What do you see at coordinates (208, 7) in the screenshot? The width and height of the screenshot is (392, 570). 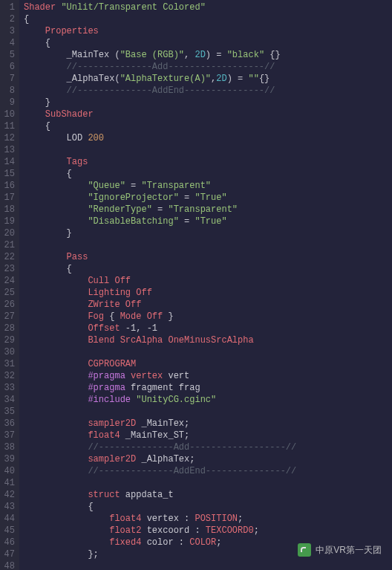 I see `code-line: Shader "Unlit/Transparent Colored"` at bounding box center [208, 7].